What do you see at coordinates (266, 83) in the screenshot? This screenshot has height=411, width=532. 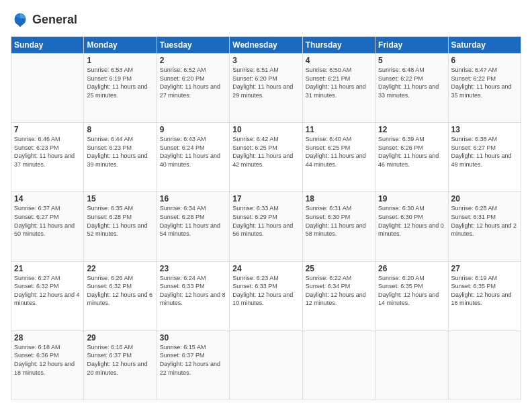 I see `day-info: Sunrise: 6:51 AM Sunset: 6:20 PM Dayligh…` at bounding box center [266, 83].